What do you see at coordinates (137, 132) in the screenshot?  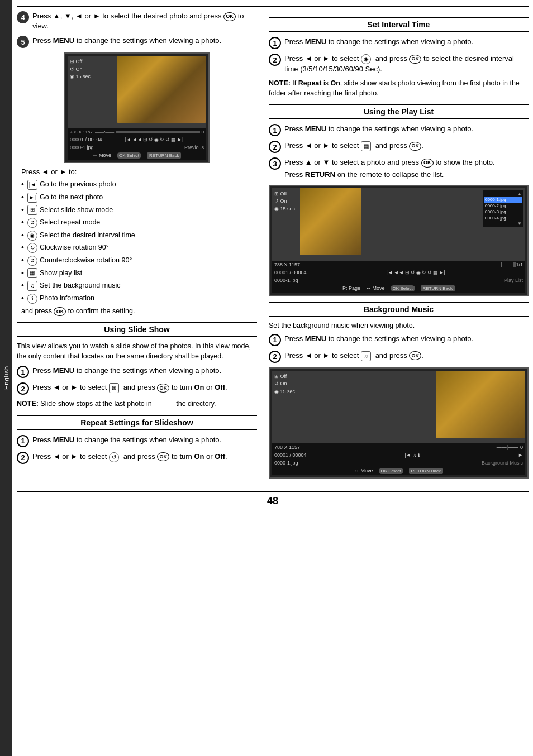 I see `tv-bottom-bar-1: 788 X 1157 ——/—— 0` at bounding box center [137, 132].